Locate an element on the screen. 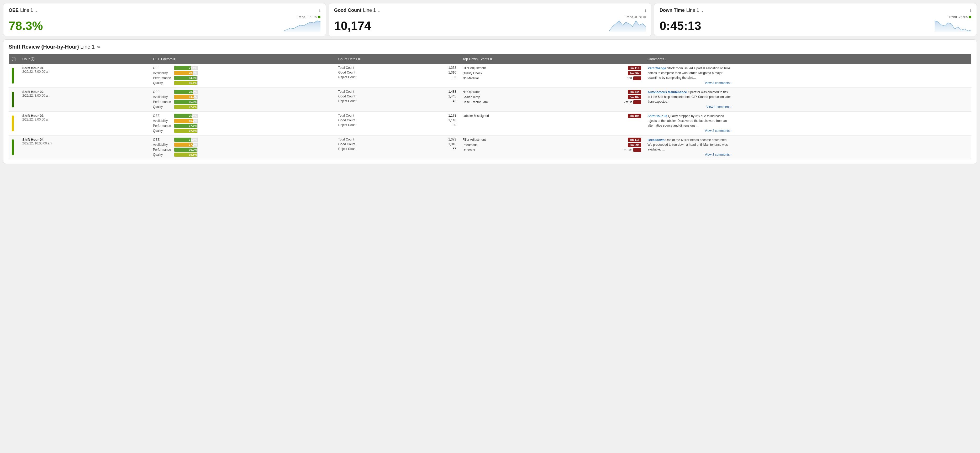 This screenshot has width=980, height=453. hour-name: Shift Hour 03 is located at coordinates (84, 116).